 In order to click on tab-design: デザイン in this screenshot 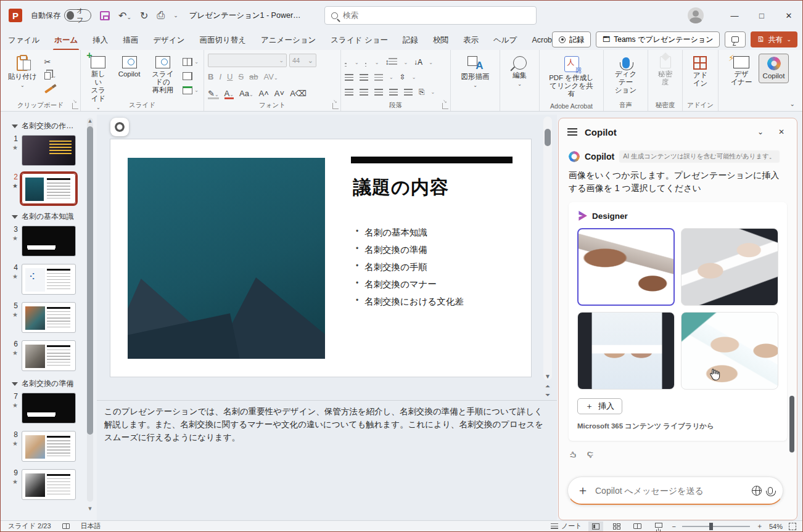, I will do `click(169, 41)`.